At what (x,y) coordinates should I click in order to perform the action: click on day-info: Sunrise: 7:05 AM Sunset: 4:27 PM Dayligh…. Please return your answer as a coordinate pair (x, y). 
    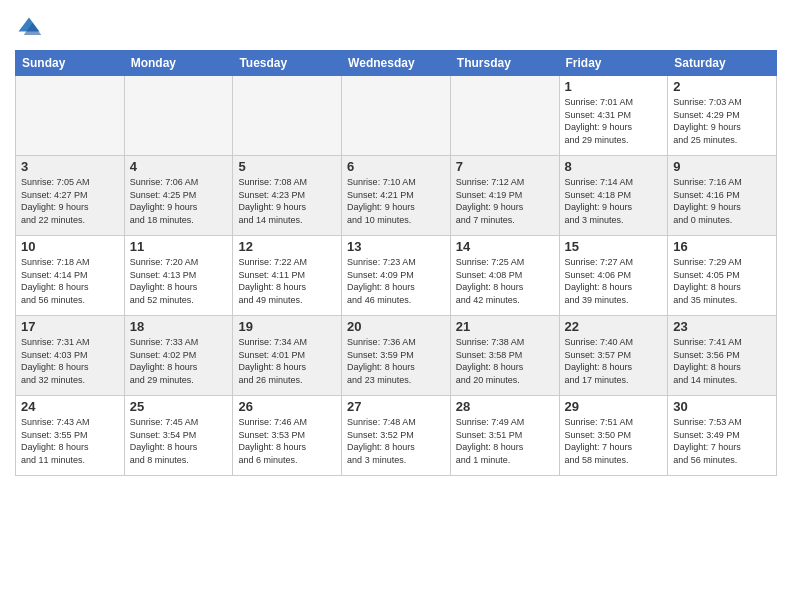
    Looking at the image, I should click on (70, 201).